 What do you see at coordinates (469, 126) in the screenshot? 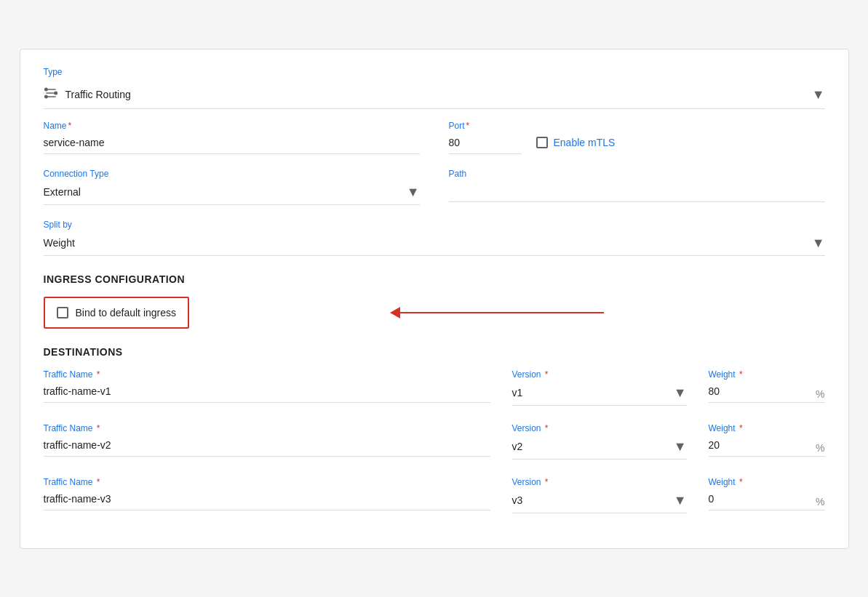
I see `port-required: *` at bounding box center [469, 126].